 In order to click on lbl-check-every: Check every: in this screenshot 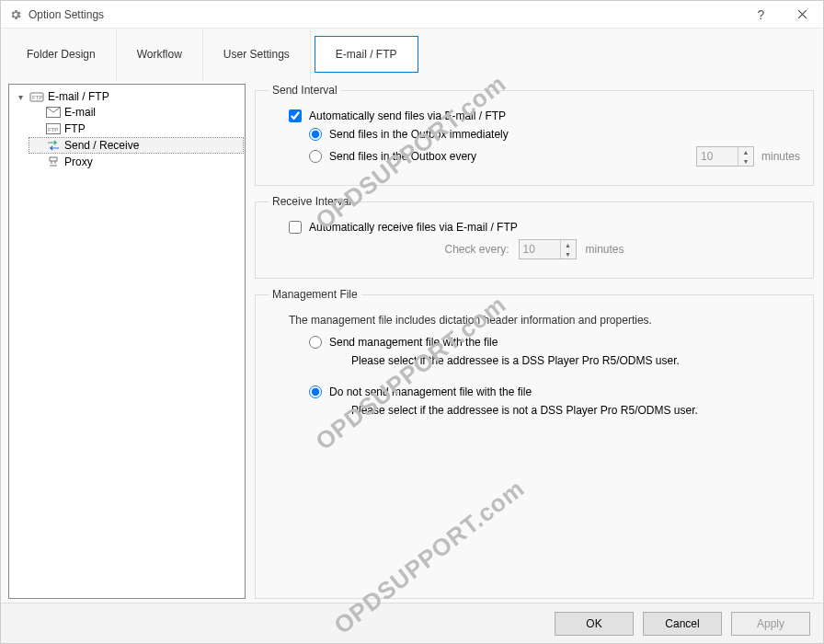, I will do `click(476, 249)`.